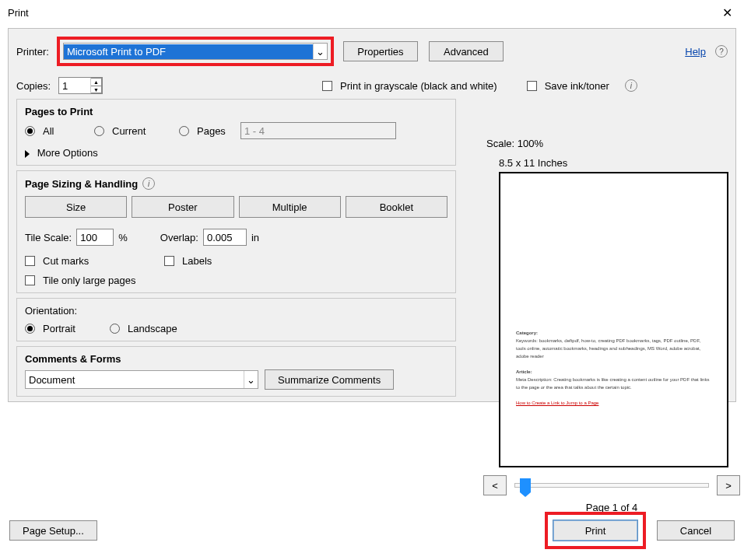 The width and height of the screenshot is (744, 560). I want to click on pages-title: Pages to Print, so click(237, 112).